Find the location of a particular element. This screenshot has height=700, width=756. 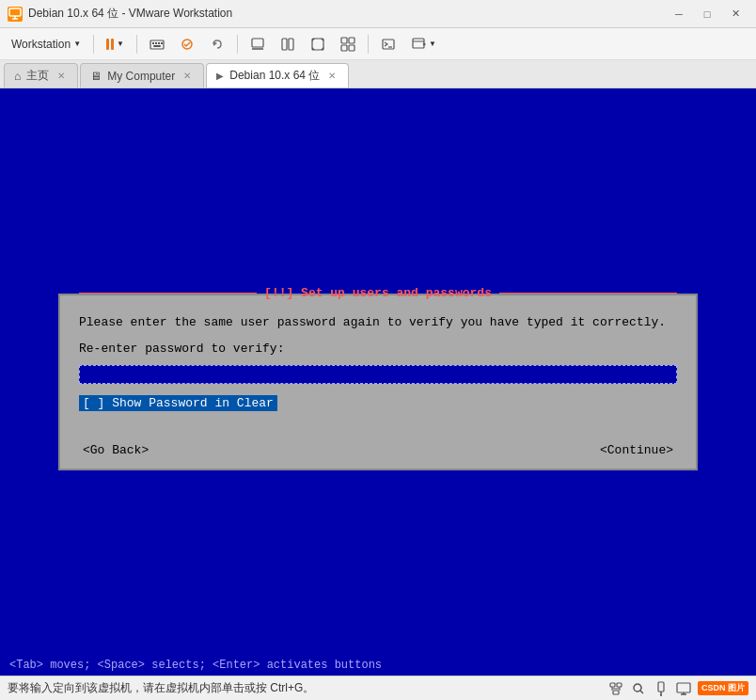

tab-debian: ▶ Debian 10.x 64 位 ✕ is located at coordinates (277, 75).